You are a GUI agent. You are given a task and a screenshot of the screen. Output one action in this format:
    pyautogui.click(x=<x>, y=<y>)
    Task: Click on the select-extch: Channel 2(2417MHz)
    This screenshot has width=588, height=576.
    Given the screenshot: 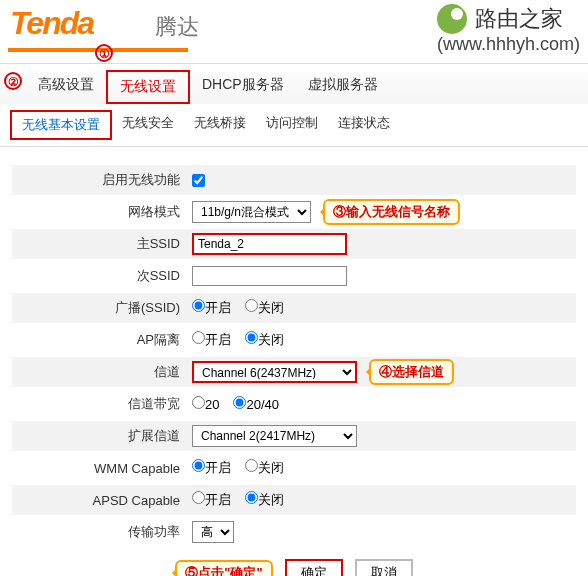 What is the action you would take?
    pyautogui.click(x=274, y=436)
    